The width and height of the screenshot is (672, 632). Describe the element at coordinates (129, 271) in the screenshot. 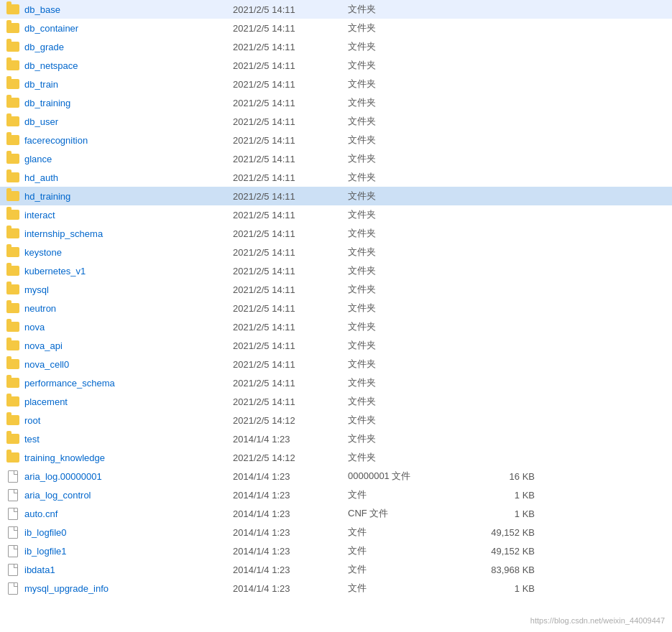

I see `file-name: kubernetes_v1` at that location.